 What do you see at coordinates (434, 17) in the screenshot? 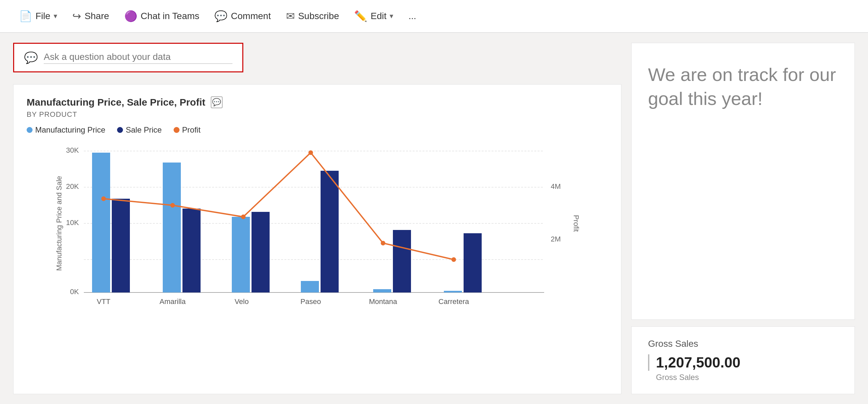
I see `toolbar: 📄 File ▾ ↪ Share 🟣 Chat in Teams 💬 Comme…` at bounding box center [434, 17].